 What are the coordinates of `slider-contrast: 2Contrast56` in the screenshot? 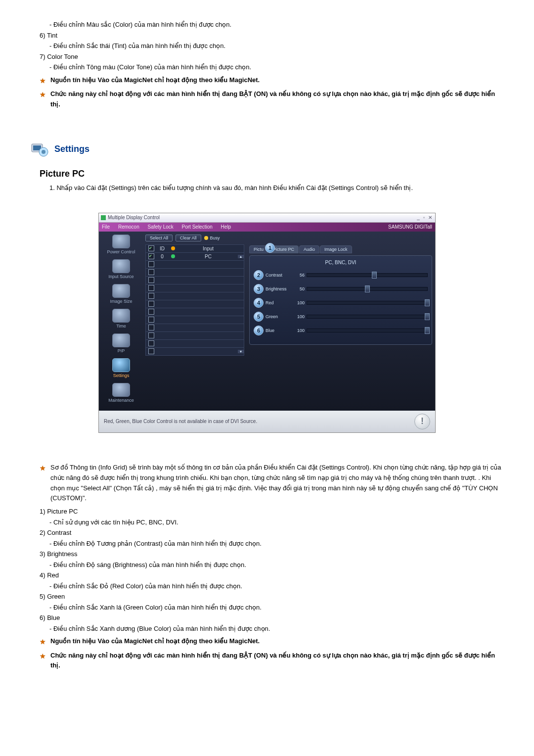 It's located at (341, 275).